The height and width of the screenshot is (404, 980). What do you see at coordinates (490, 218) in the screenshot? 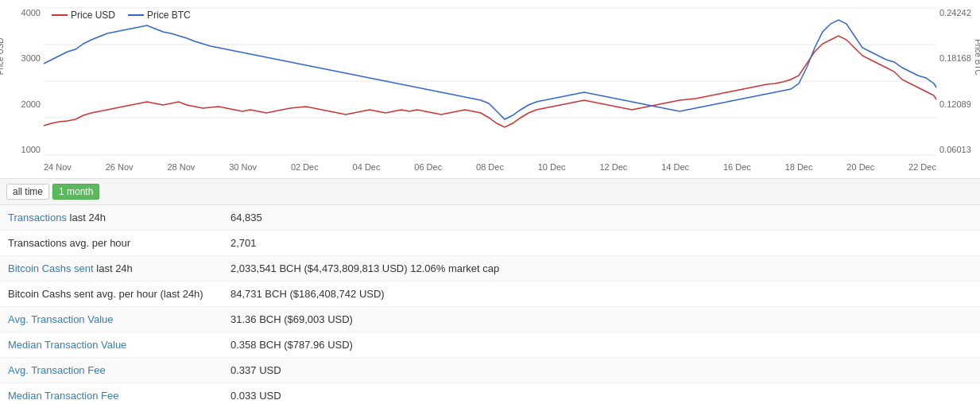
I see `table-row: Transactions last 24h 64,835` at bounding box center [490, 218].